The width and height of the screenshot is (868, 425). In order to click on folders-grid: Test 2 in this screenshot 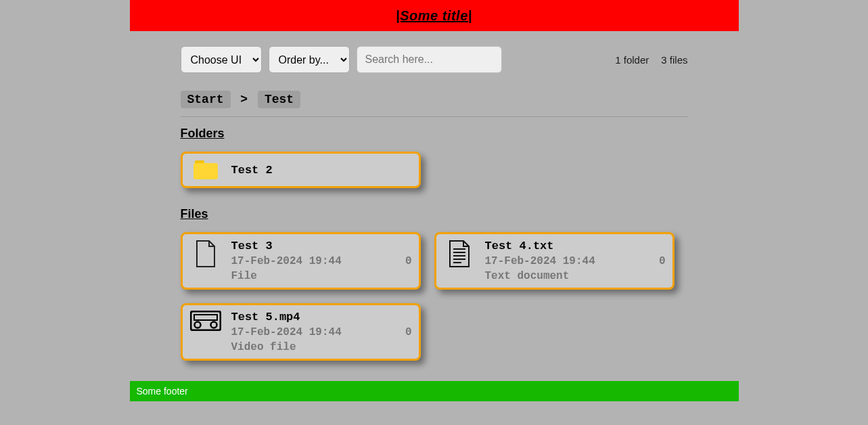, I will do `click(434, 170)`.